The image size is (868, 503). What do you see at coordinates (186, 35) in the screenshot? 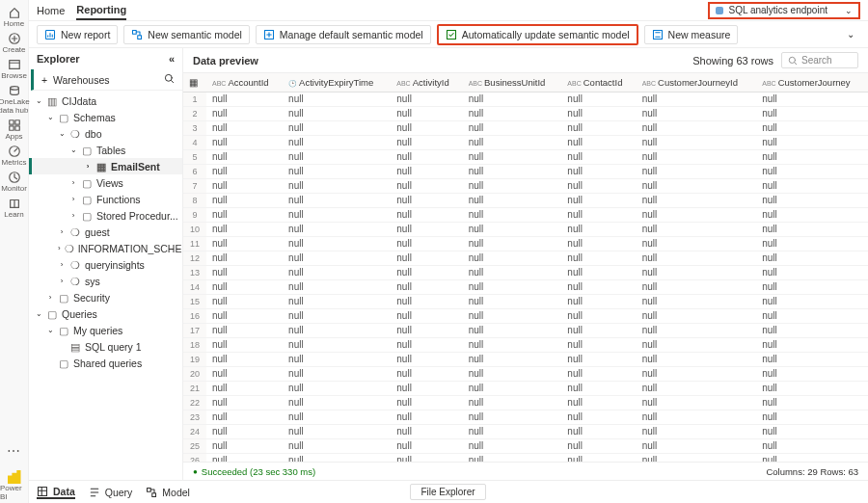
I see `new-semantic-model-button: New semantic model` at bounding box center [186, 35].